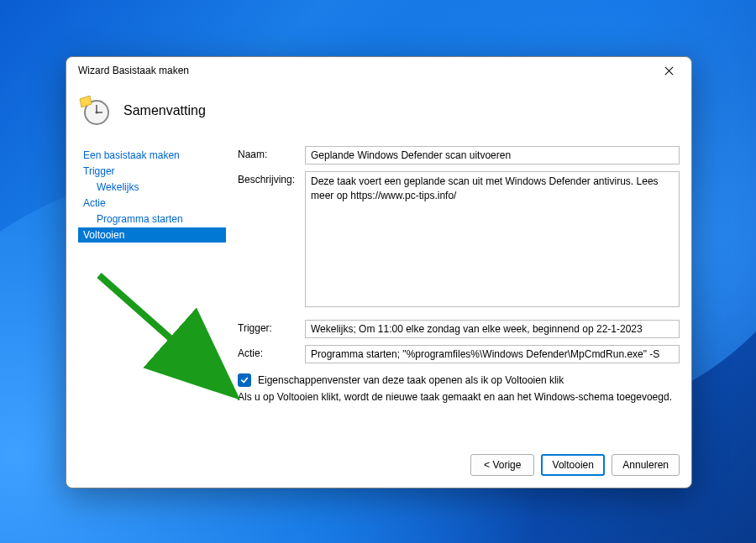  What do you see at coordinates (152, 235) in the screenshot?
I see `nav-step-5: Voltooien` at bounding box center [152, 235].